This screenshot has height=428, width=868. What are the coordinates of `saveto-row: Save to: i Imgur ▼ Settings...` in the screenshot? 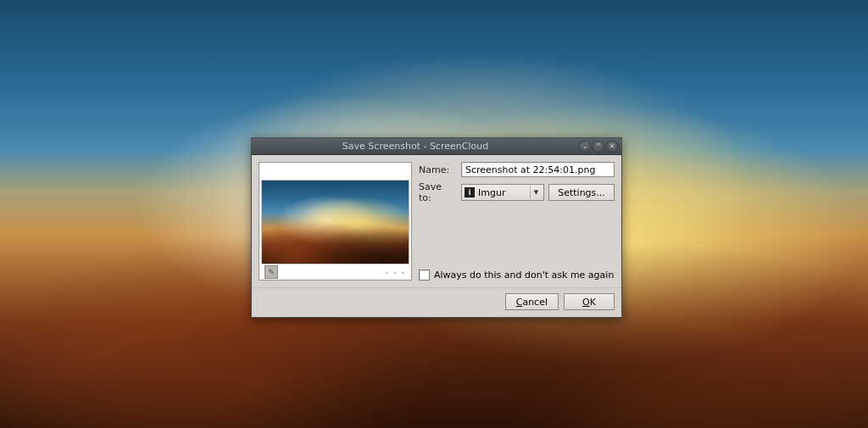 It's located at (517, 192).